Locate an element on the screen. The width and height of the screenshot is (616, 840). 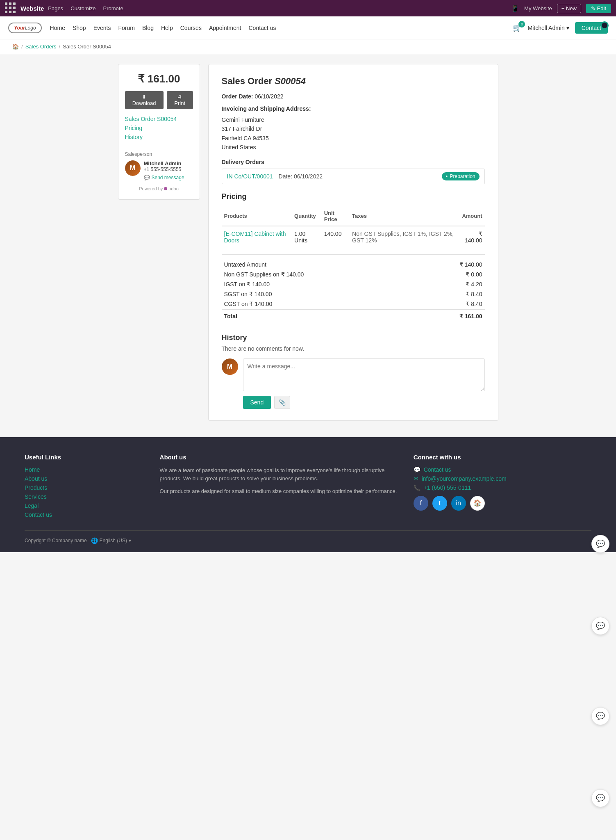
order-date-row: Order Date: 06/10/2022 is located at coordinates (353, 96).